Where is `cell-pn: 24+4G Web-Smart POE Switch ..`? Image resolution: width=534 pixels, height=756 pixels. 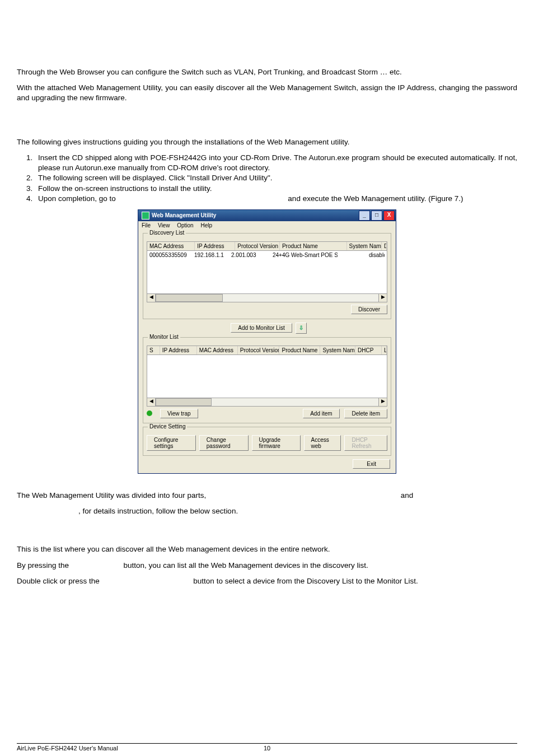
cell-pn: 24+4G Web-Smart POE Switch .. is located at coordinates (305, 255).